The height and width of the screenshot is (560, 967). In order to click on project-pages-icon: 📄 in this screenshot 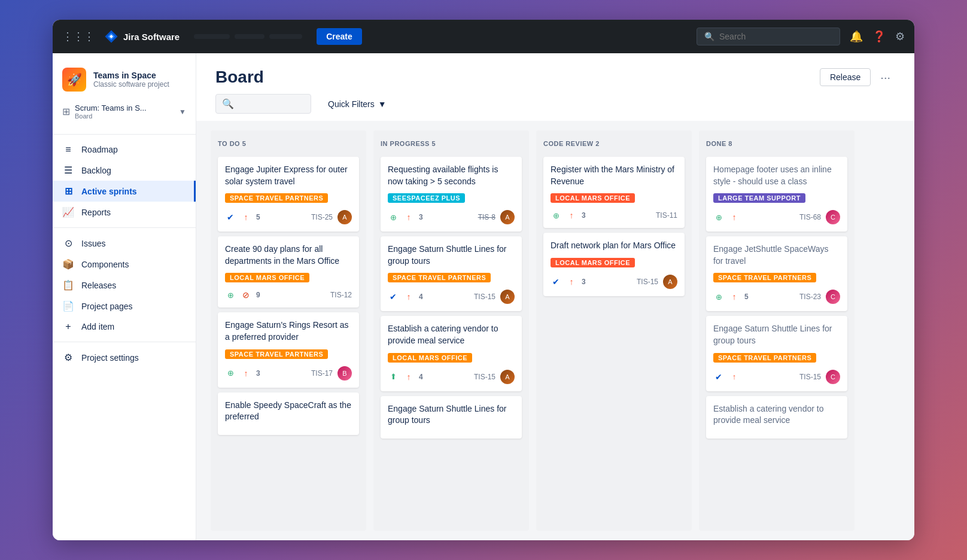, I will do `click(68, 306)`.